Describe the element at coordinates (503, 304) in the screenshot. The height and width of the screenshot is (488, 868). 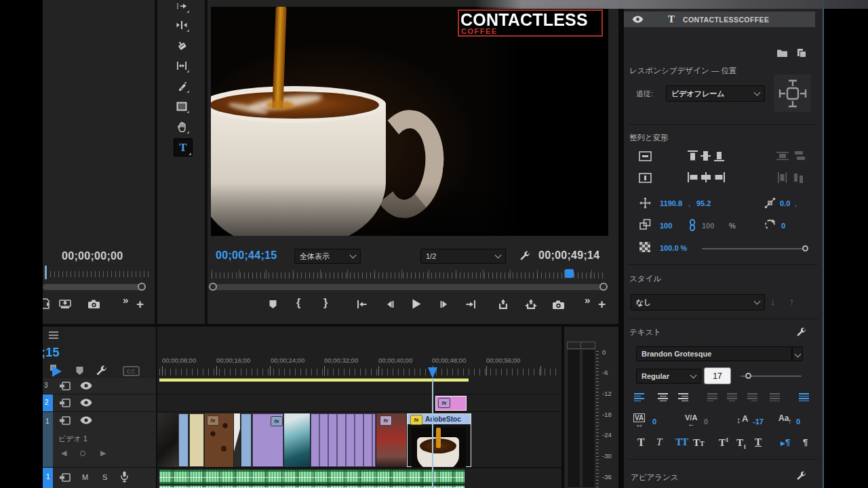
I see `lift-button` at that location.